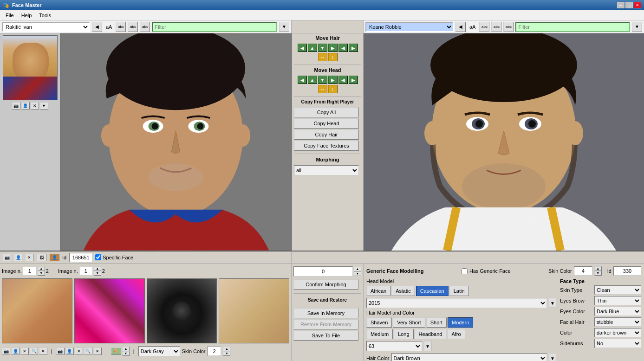  What do you see at coordinates (618, 311) in the screenshot?
I see `eyes-color-select: Dark Blue` at bounding box center [618, 311].